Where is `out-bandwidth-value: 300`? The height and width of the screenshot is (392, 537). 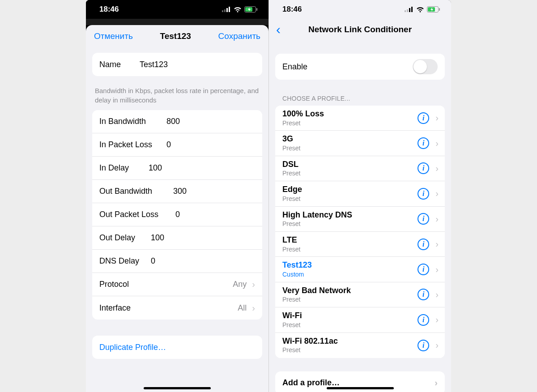
out-bandwidth-value: 300 is located at coordinates (214, 192).